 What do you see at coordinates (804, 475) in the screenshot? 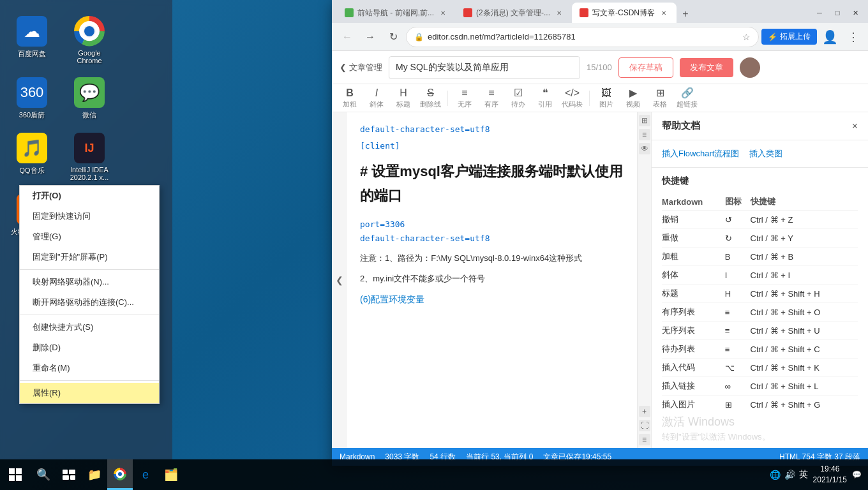
I see `language-indicator: 英` at bounding box center [804, 475].